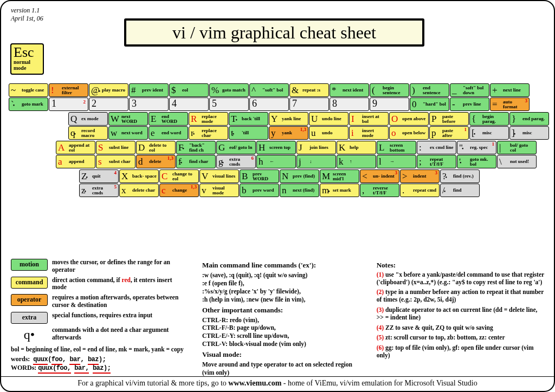  I want to click on key-w: wnext word, so click(128, 133).